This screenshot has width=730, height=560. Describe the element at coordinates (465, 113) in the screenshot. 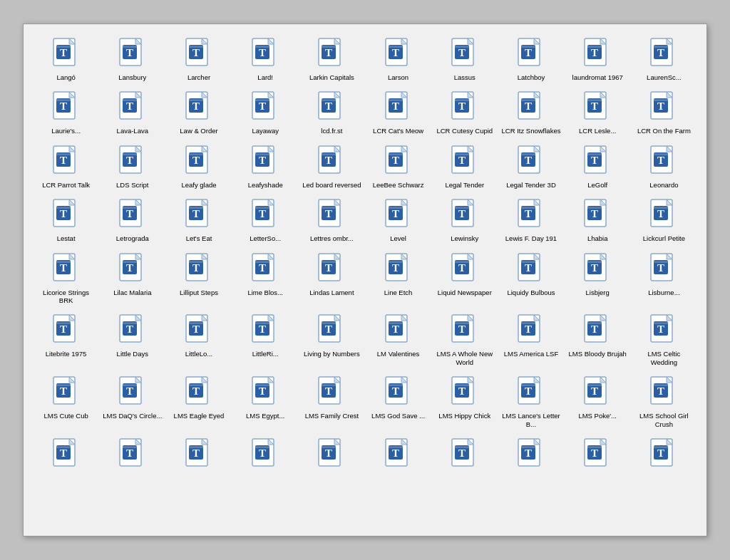

I see `file-item-lcr-cutesy-cupid: T LCR Cutesy Cupid` at that location.